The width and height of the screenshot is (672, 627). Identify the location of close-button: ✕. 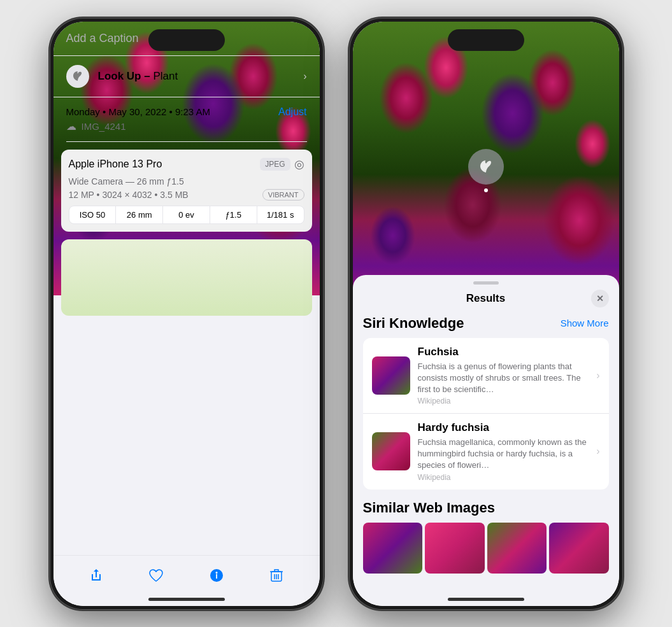
(600, 299).